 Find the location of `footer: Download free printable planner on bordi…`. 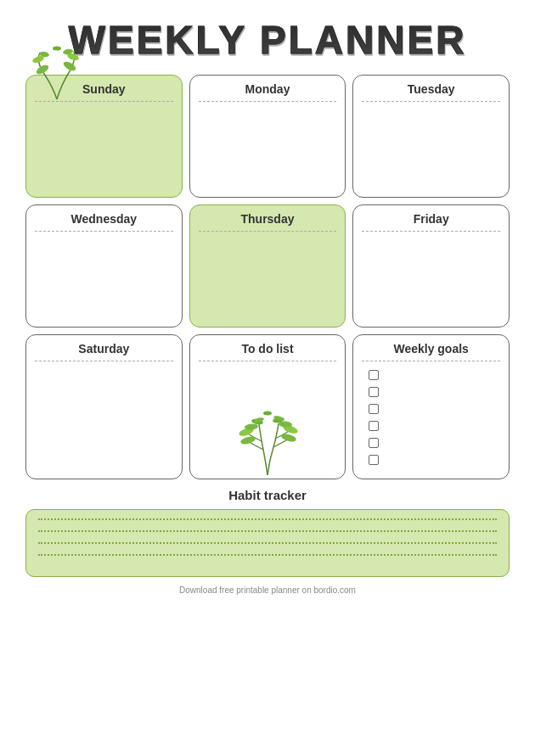

footer: Download free printable planner on bordi… is located at coordinates (268, 591).